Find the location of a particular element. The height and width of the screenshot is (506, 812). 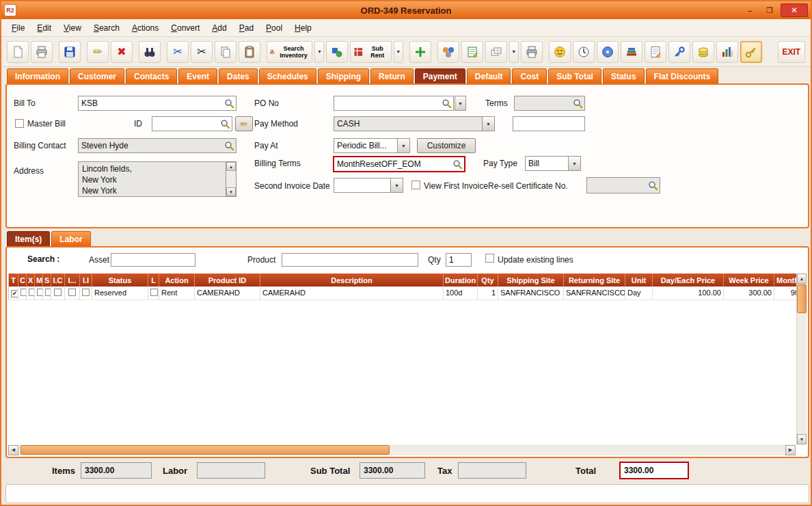

row-t-checkbox: ✔ is located at coordinates (15, 294).